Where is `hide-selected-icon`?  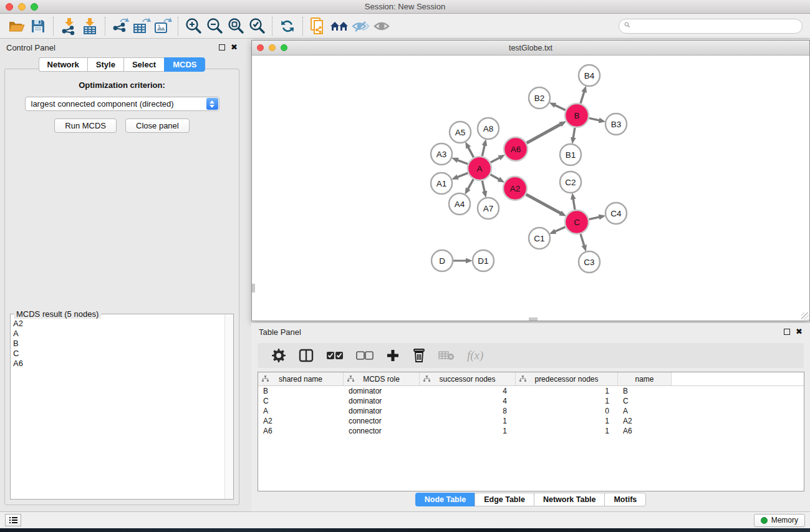
hide-selected-icon is located at coordinates (360, 26).